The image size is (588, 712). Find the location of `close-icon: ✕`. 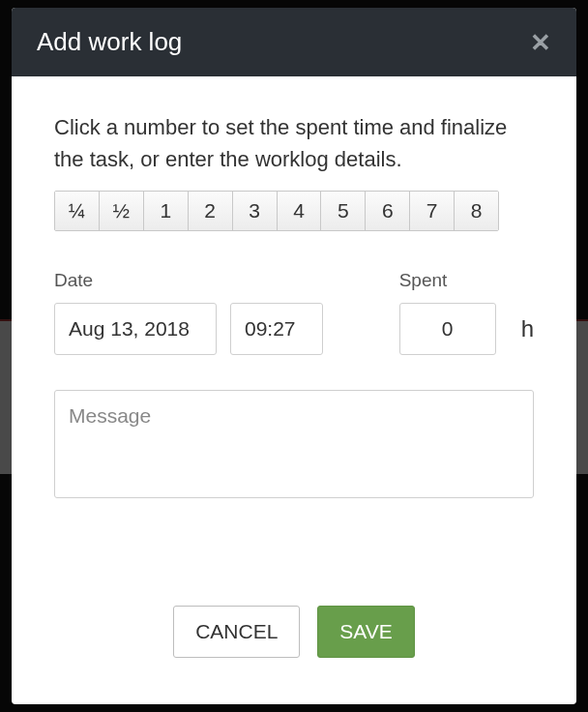

close-icon: ✕ is located at coordinates (541, 43).